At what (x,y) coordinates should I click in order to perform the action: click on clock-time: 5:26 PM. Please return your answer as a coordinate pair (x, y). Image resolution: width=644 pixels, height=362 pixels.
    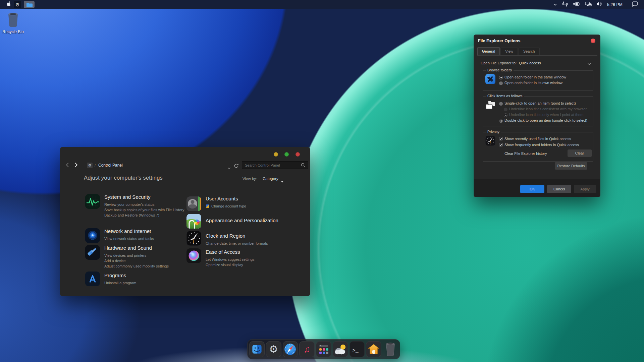
    Looking at the image, I should click on (615, 5).